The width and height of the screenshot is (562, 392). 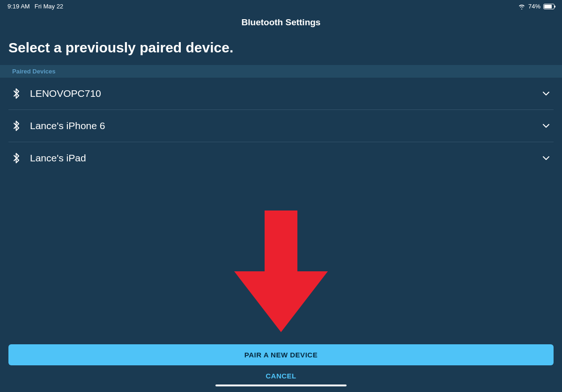 What do you see at coordinates (281, 355) in the screenshot?
I see `pair-new-device-button: PAIR A NEW DEVICE` at bounding box center [281, 355].